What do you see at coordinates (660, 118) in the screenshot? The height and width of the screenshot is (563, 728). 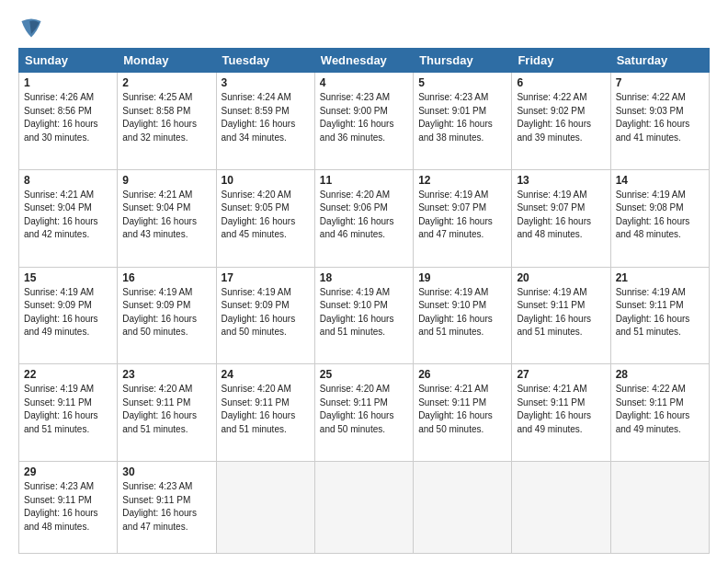 I see `cell-text: Sunrise: 4:22 AM Sunset: 9:03 PM Dayligh…` at bounding box center [660, 118].